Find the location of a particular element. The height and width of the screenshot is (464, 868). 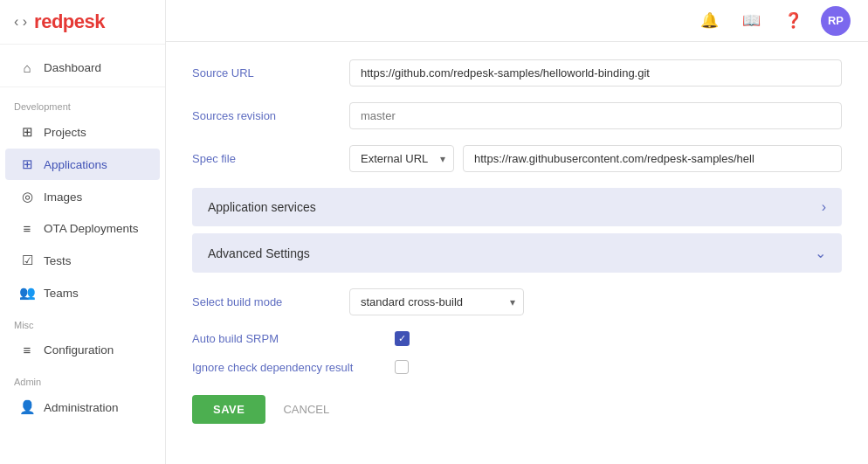

save-button: SAVE is located at coordinates (229, 409).